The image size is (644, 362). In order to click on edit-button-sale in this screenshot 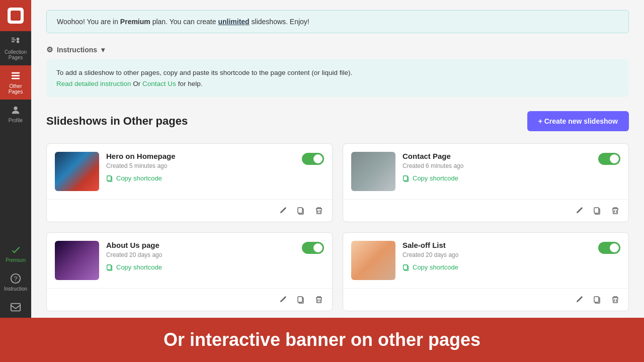, I will do `click(579, 300)`.